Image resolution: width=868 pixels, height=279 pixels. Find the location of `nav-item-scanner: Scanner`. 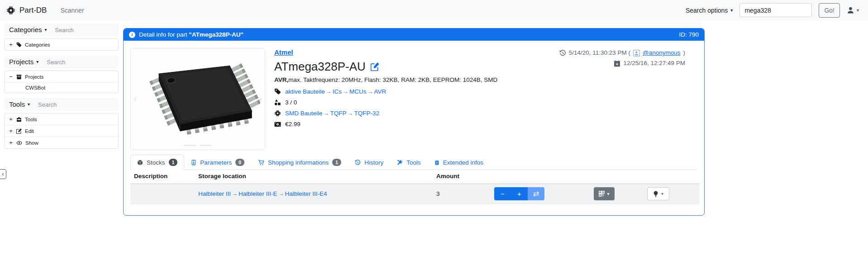

nav-item-scanner: Scanner is located at coordinates (72, 10).